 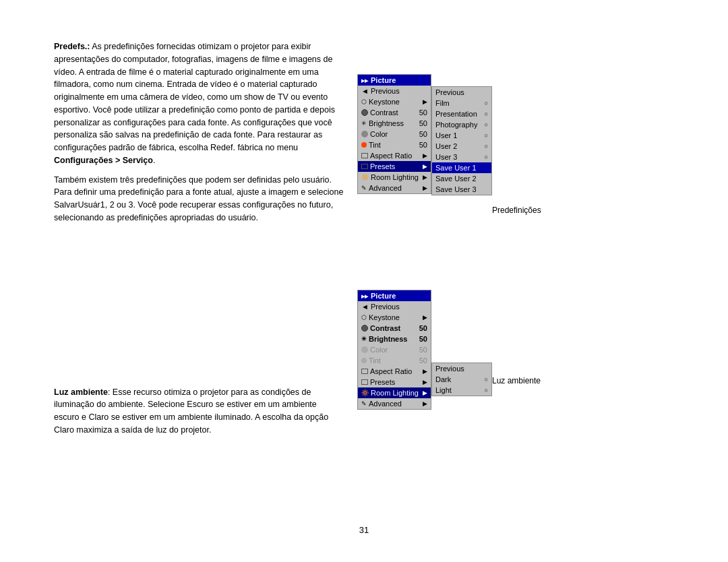 What do you see at coordinates (462, 135) in the screenshot?
I see `submenu1-item-user1: User 1 ○` at bounding box center [462, 135].